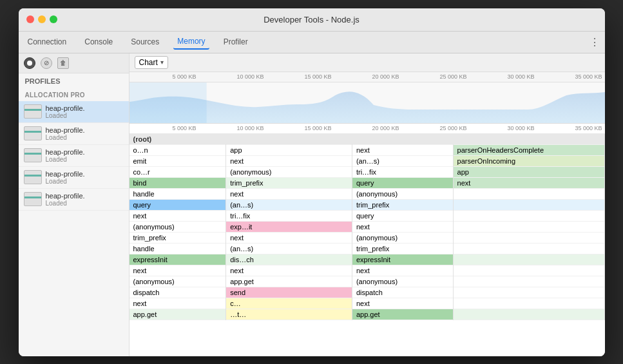  Describe the element at coordinates (367, 249) in the screenshot. I see `table-row: handle (an…s) trim_prefix` at that location.